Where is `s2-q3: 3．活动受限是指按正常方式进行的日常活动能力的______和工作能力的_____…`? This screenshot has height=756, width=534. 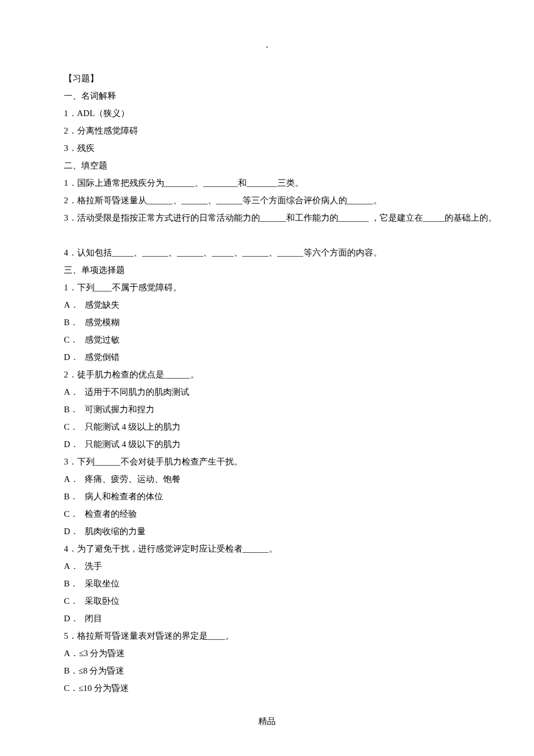 s2-q3: 3．活动受限是指按正常方式进行的日常活动能力的______和工作能力的_____… is located at coordinates (267, 218).